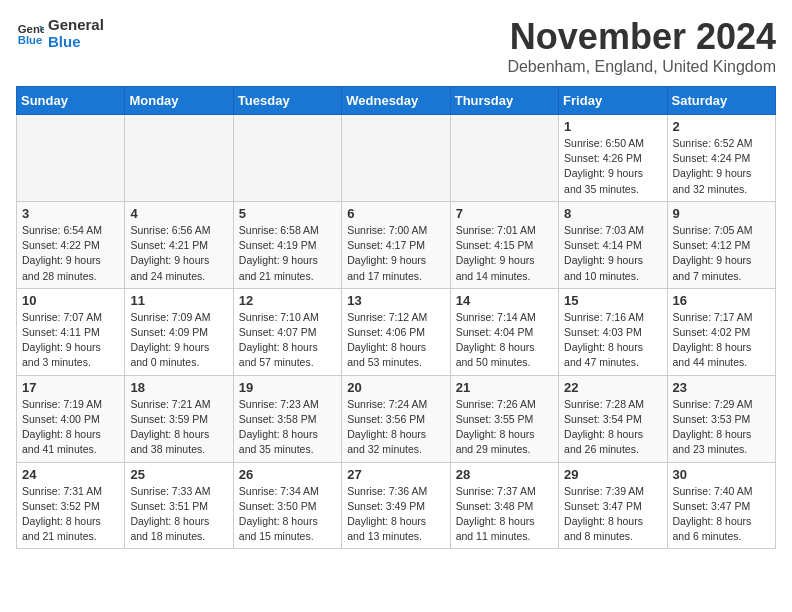  Describe the element at coordinates (722, 388) in the screenshot. I see `day-number: 23` at that location.